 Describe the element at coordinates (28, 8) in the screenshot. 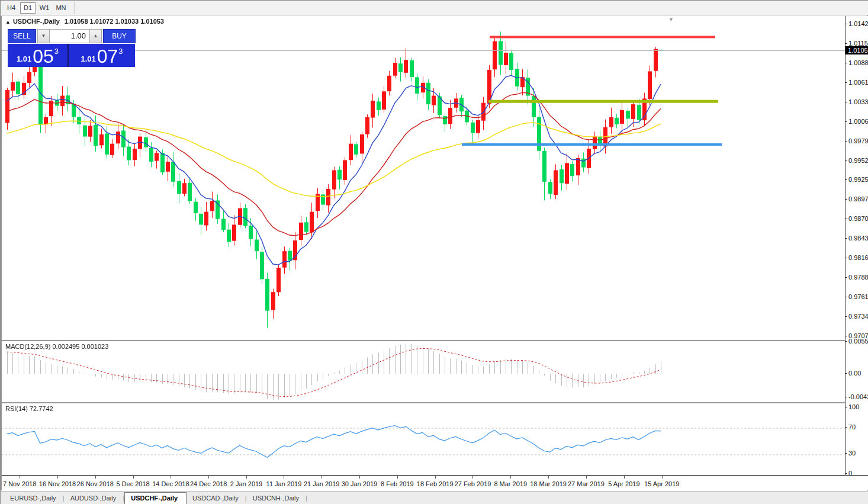

I see `timeframe-button-d1: D1` at that location.